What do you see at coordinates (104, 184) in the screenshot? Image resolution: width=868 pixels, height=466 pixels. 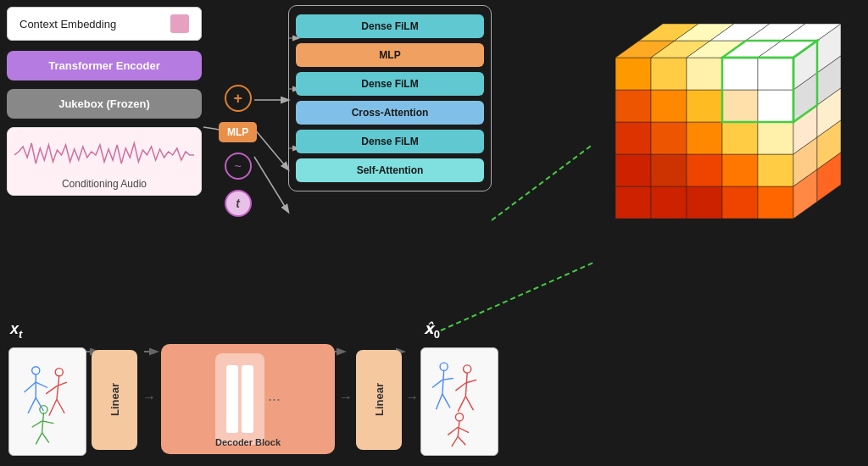 I see `audio-label: Conditioning Audio` at bounding box center [104, 184].